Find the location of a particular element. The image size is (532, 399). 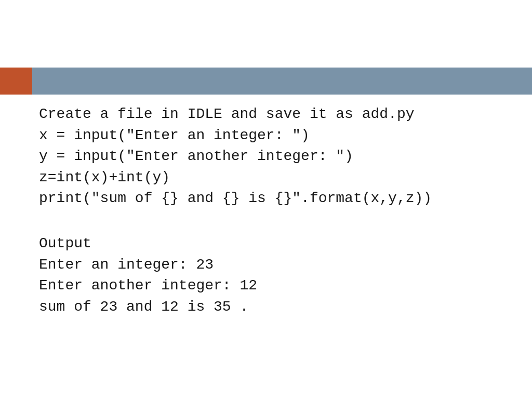

output-line-3: sum of 23 and 12 is 35 . is located at coordinates (275, 308).